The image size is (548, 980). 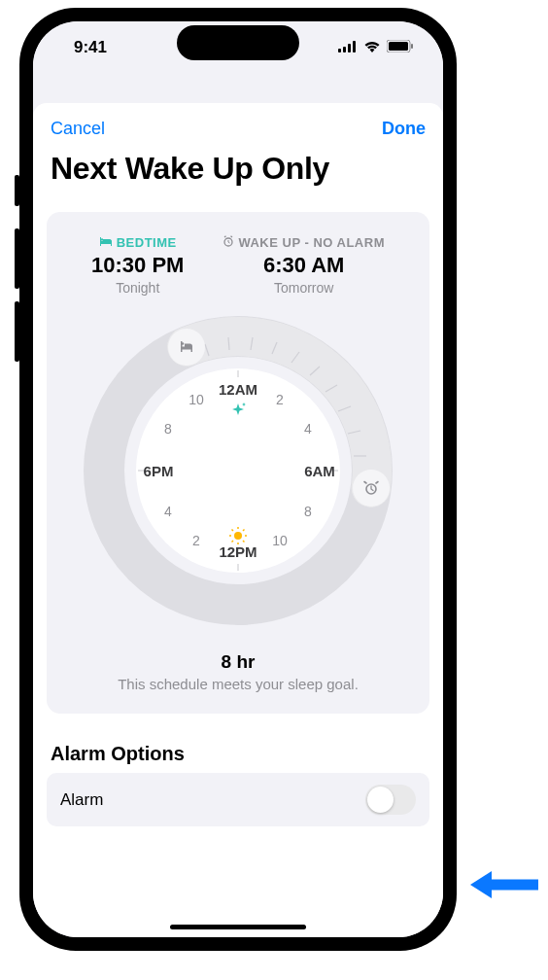 What do you see at coordinates (138, 288) in the screenshot?
I see `bedtime-sub: Tonight` at bounding box center [138, 288].